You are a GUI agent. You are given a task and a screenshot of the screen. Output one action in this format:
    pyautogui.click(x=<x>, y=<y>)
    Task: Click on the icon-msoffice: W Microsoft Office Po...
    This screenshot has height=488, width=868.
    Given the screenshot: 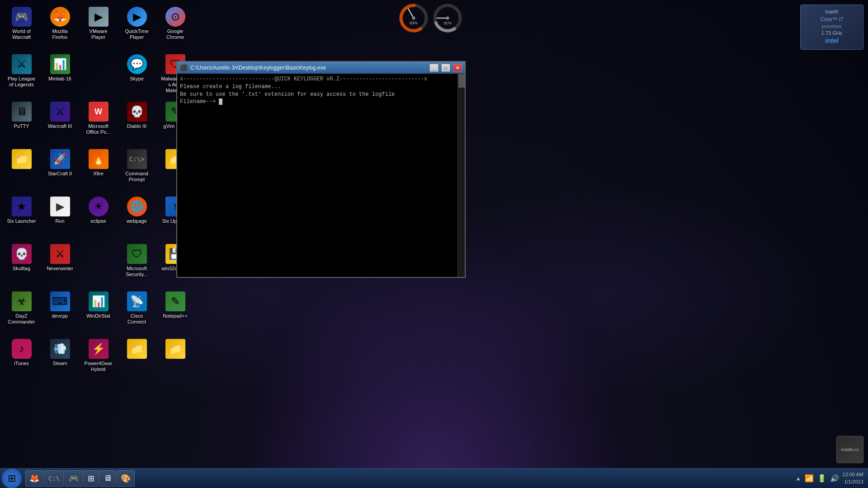 What is the action you would take?
    pyautogui.click(x=99, y=122)
    